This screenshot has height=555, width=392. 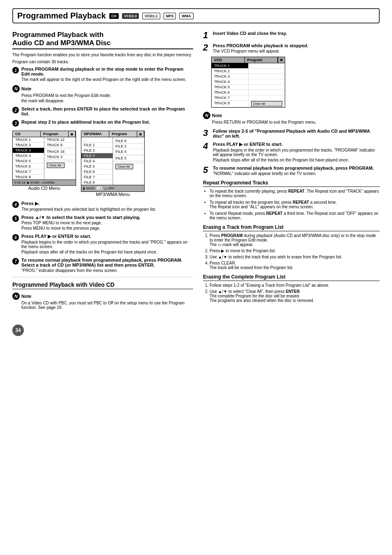 I want to click on r-step4-title: Press PLAY ▶ or ENTER to start., so click(x=296, y=145).